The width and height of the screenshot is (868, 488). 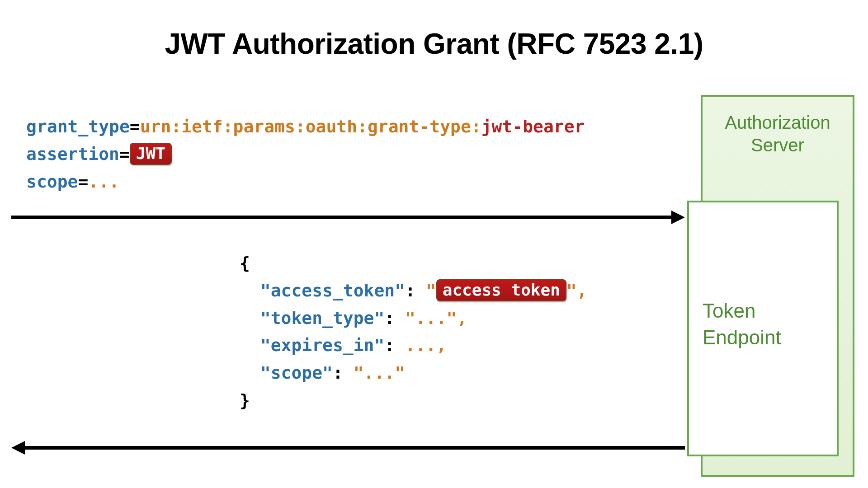 What do you see at coordinates (413, 291) in the screenshot?
I see `access-token-line: "access_token": "access token",` at bounding box center [413, 291].